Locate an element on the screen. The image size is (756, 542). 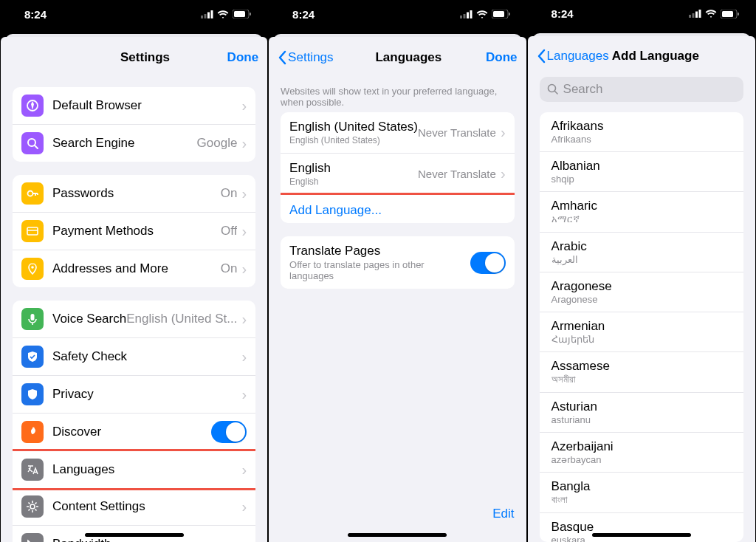
language-option: AragoneseAragonese is located at coordinates (642, 292).